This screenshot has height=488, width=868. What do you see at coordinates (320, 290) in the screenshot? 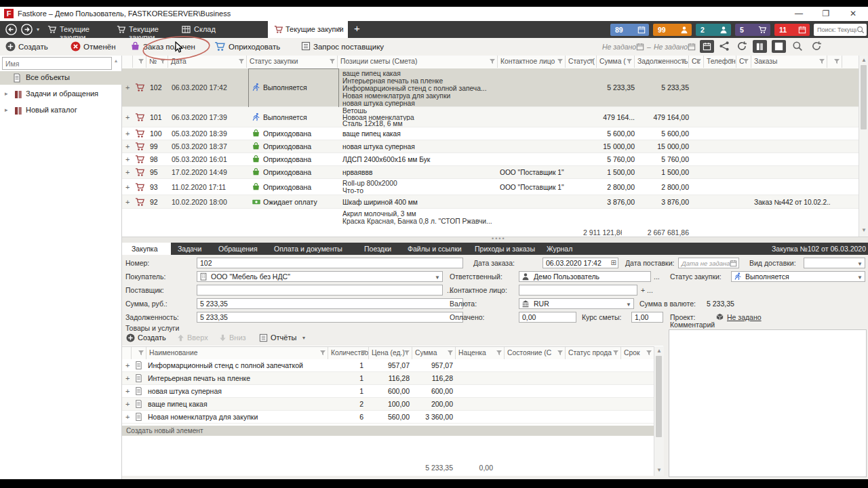
I see `supplier-field` at bounding box center [320, 290].